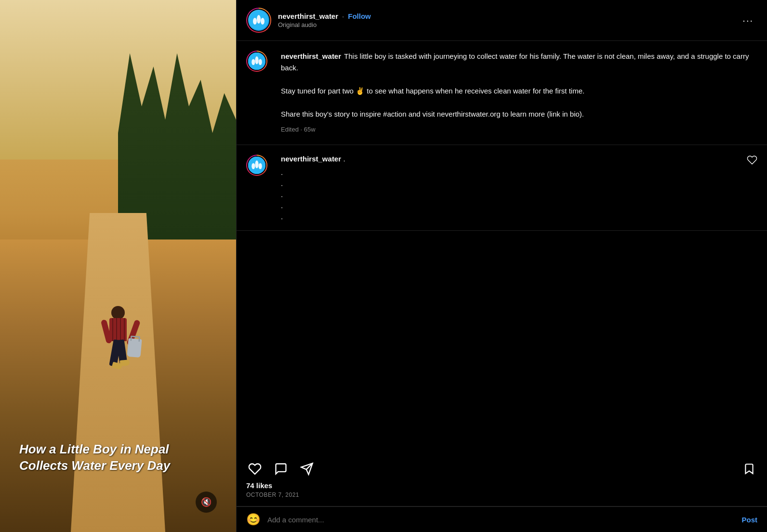 Image resolution: width=767 pixels, height=532 pixels. Describe the element at coordinates (257, 61) in the screenshot. I see `caption-avatar-ring` at that location.